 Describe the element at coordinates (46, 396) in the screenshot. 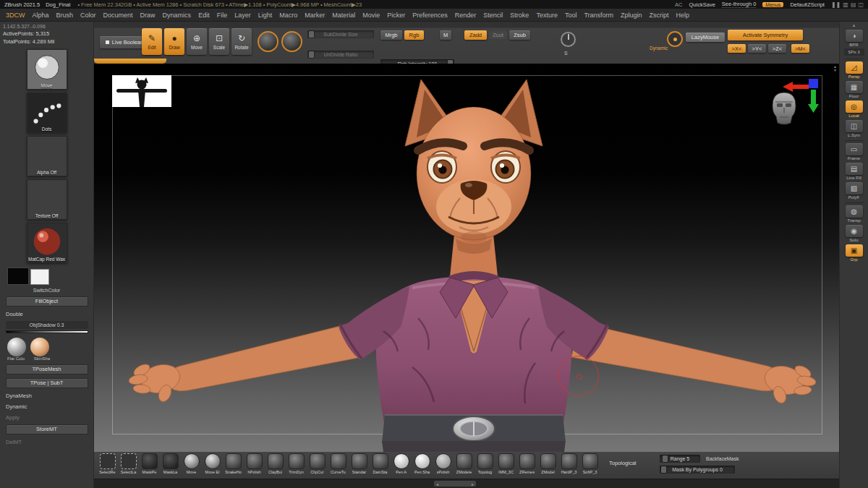

I see `dynamesh-section-label: DynaMesh` at that location.